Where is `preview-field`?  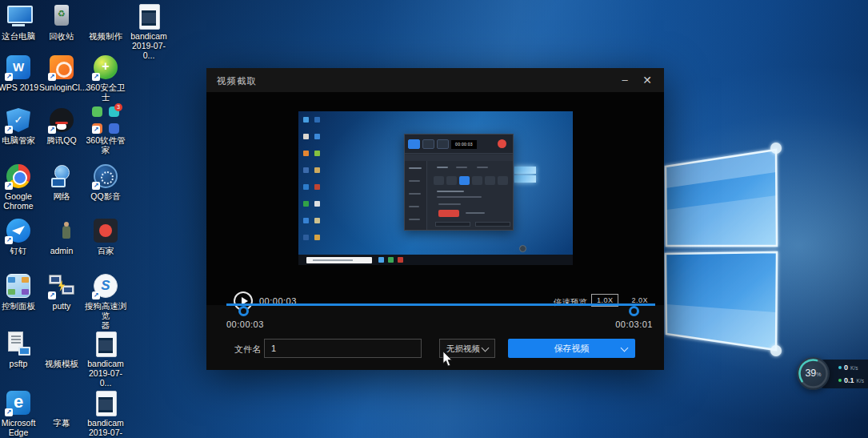 preview-field is located at coordinates (453, 224).